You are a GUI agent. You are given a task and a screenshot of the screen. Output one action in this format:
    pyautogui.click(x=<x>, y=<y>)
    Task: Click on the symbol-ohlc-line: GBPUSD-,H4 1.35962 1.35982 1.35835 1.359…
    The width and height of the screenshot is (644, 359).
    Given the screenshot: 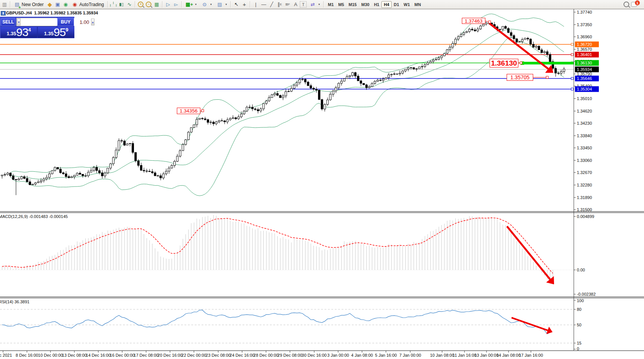 What is the action you would take?
    pyautogui.click(x=52, y=13)
    